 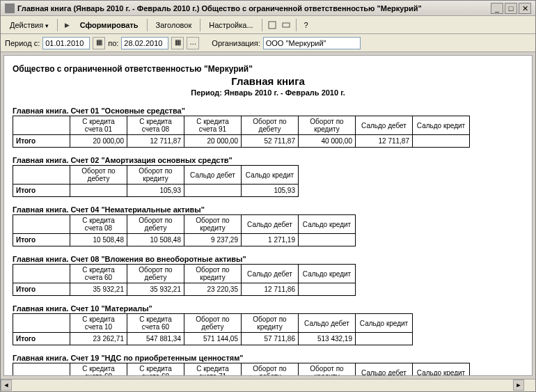 I want to click on column-header: С кредита счета 01, so click(x=99, y=125).